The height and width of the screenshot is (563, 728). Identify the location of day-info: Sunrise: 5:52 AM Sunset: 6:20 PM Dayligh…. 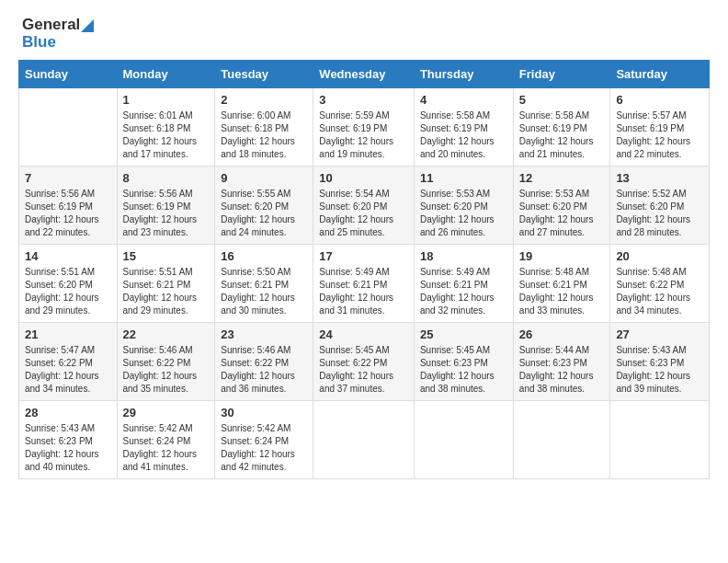
(660, 213).